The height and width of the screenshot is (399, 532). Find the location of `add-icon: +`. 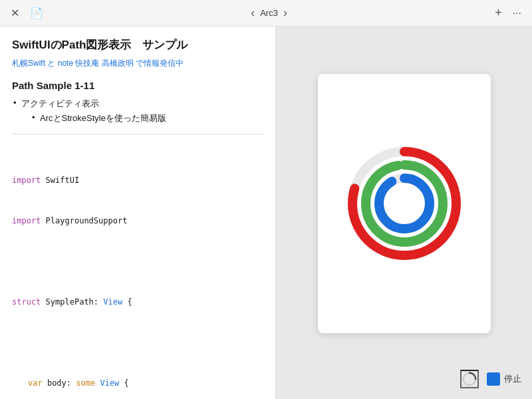

add-icon: + is located at coordinates (499, 13).